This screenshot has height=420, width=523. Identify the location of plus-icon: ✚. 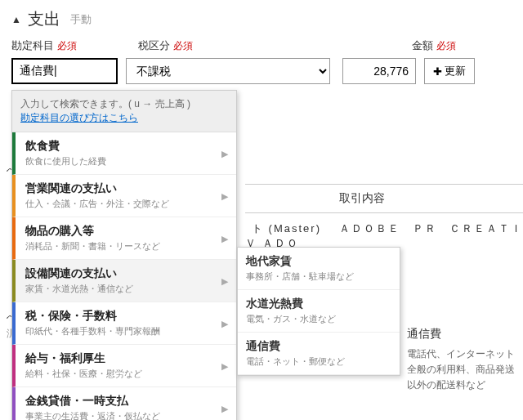
(438, 72).